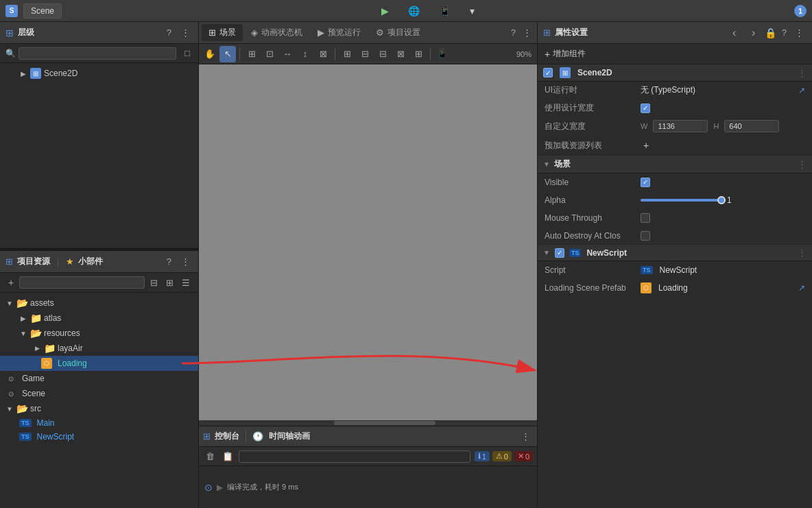  What do you see at coordinates (347, 54) in the screenshot?
I see `align-l-tool: ⊞` at bounding box center [347, 54].